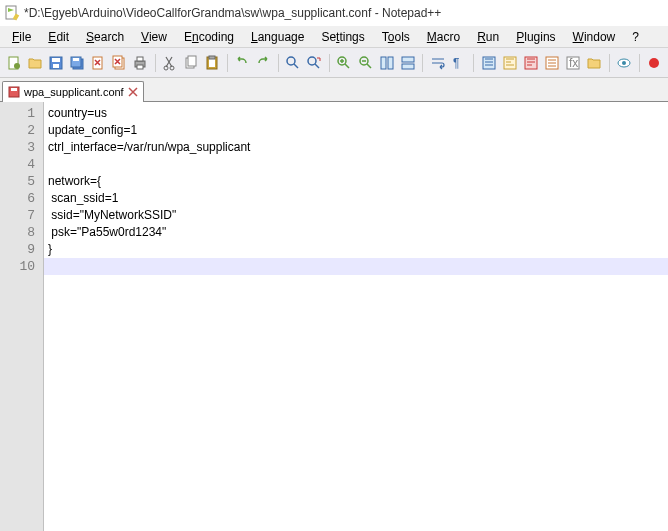  What do you see at coordinates (574, 63) in the screenshot?
I see `svg-text: fx` at bounding box center [574, 63].